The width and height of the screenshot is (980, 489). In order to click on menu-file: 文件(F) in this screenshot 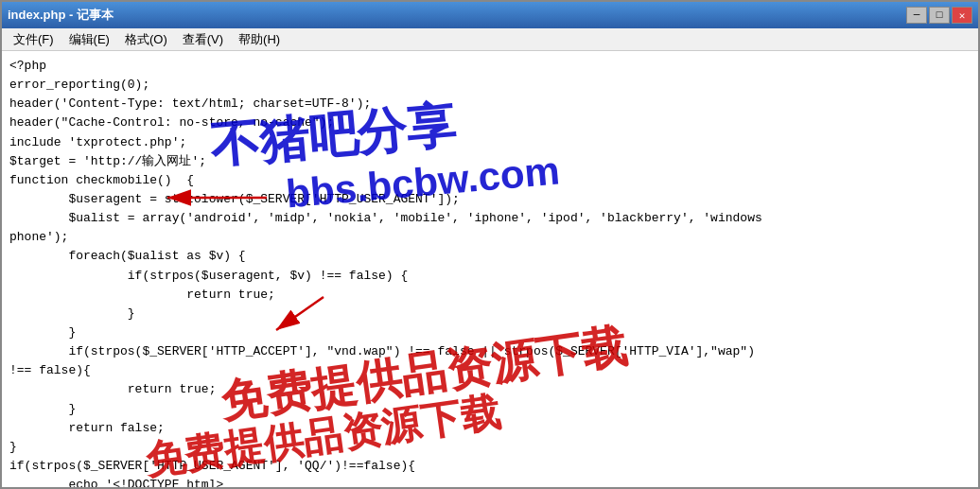, I will do `click(34, 40)`.